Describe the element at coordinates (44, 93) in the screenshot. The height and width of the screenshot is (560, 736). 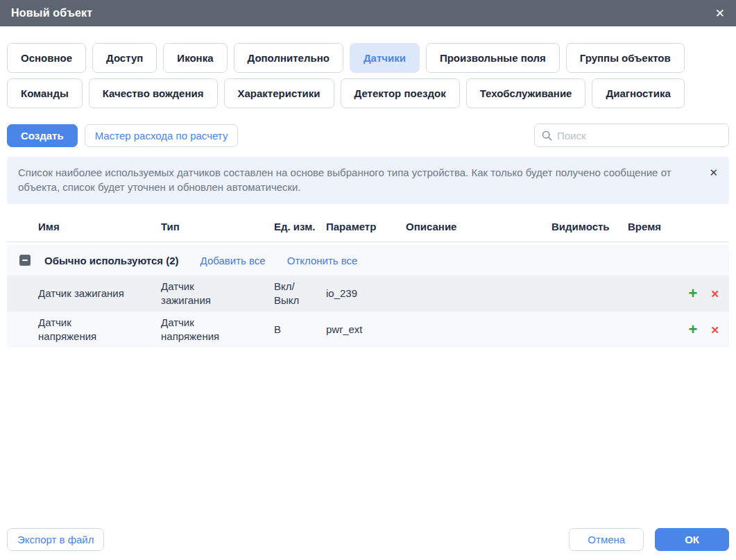
I see `tab-commands: Команды` at that location.